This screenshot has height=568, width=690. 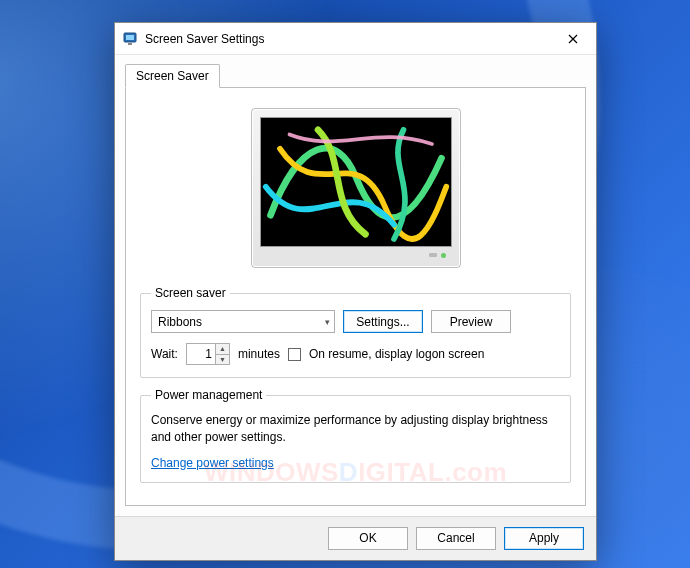 I want to click on spinner-up-icon: ▲, so click(x=222, y=350).